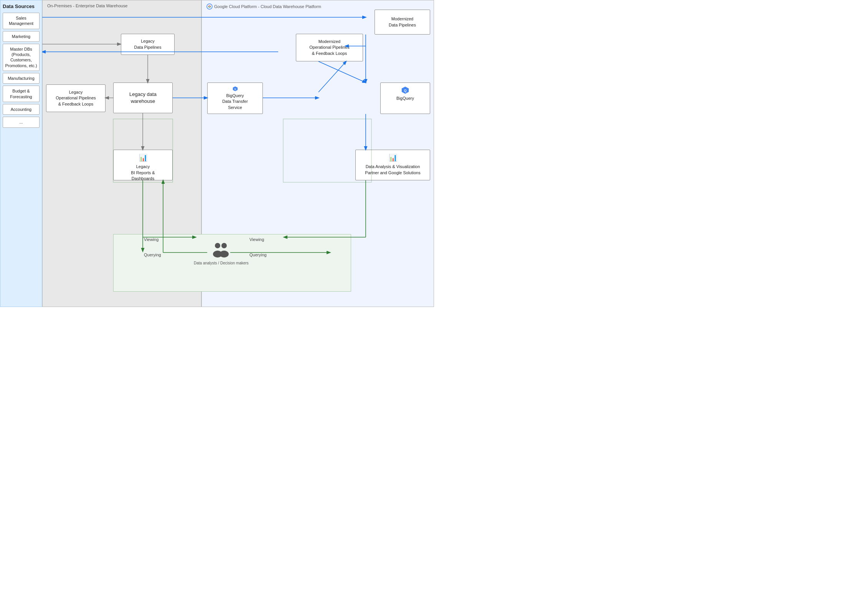  I want to click on legacy-op-pipelines-label: LegacyOperational Pipelines& Feedback Lo…, so click(76, 98).